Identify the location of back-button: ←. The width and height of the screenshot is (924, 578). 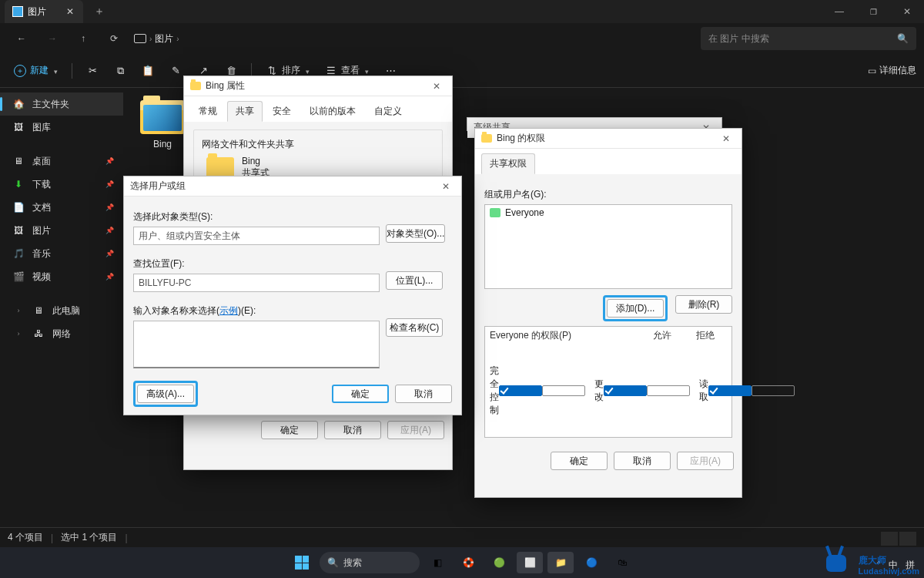
(22, 39).